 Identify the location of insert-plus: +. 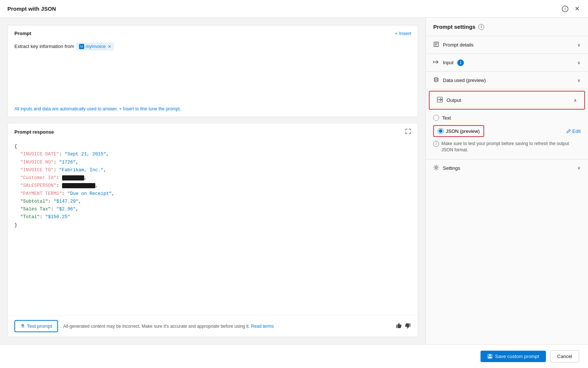
(396, 33).